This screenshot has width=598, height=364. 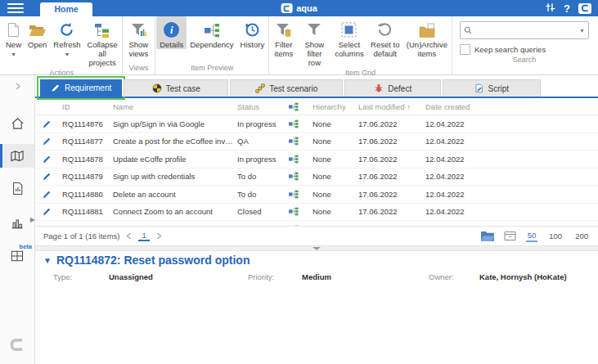 What do you see at coordinates (17, 155) in the screenshot?
I see `sidebar-item-projects` at bounding box center [17, 155].